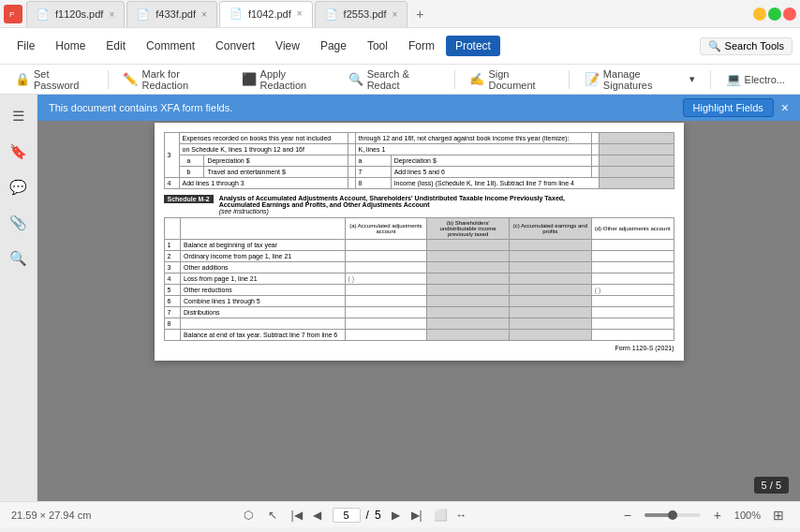  I want to click on search-redact-button: 🔍 Search & Redact, so click(393, 80).